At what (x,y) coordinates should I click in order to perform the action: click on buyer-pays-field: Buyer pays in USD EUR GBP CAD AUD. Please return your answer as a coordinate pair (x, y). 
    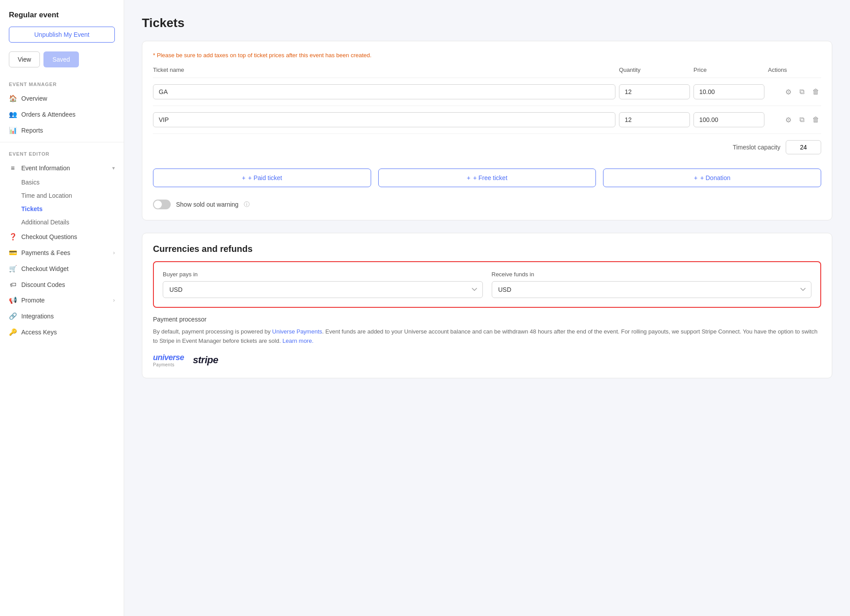
    Looking at the image, I should click on (323, 285).